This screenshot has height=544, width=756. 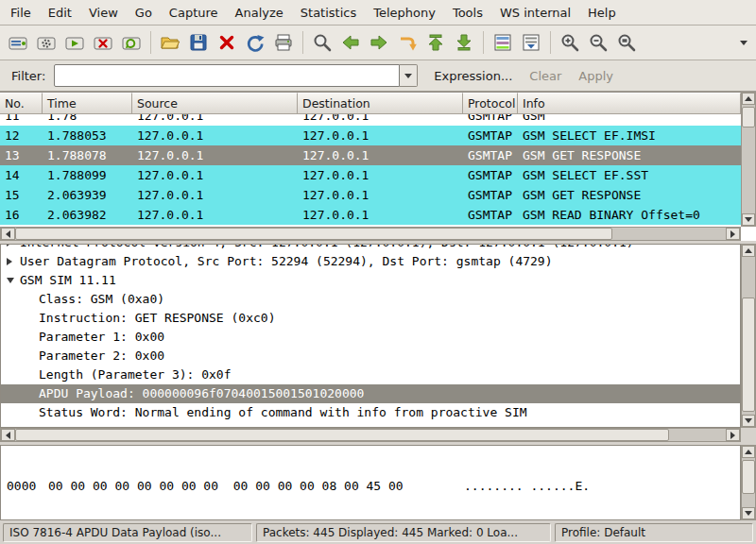 I want to click on go-to-bottom-button, so click(x=464, y=42).